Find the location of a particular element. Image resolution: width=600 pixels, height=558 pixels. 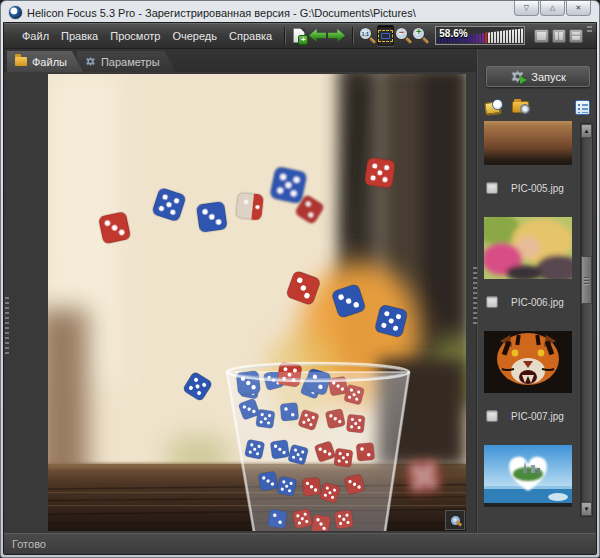

magnifier-icon is located at coordinates (456, 520).